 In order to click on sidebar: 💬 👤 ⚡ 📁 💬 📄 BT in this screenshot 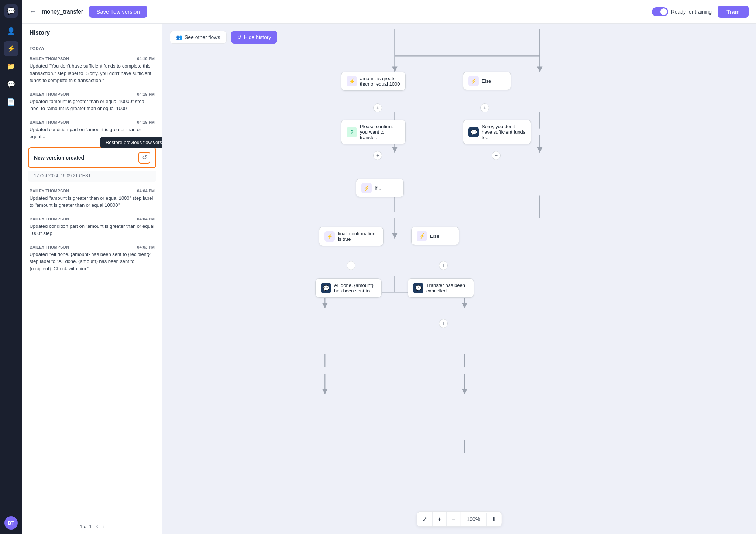, I will do `click(11, 267)`.